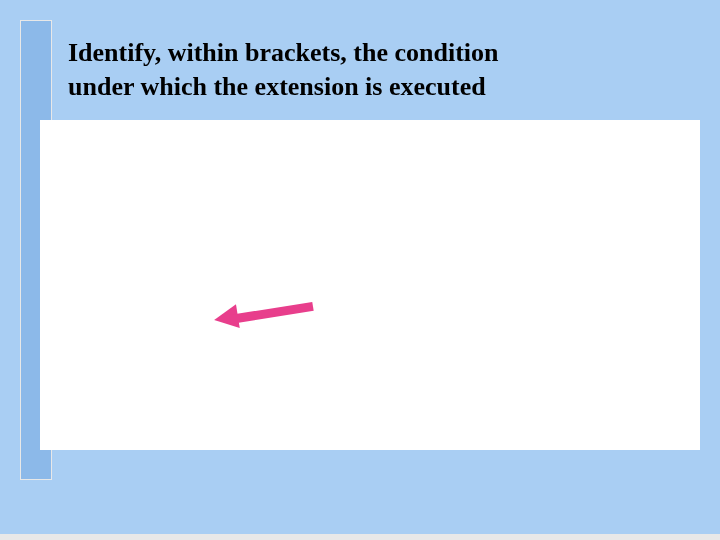  I want to click on slide-title-line1: Identify, within brackets, the condition, so click(284, 53).